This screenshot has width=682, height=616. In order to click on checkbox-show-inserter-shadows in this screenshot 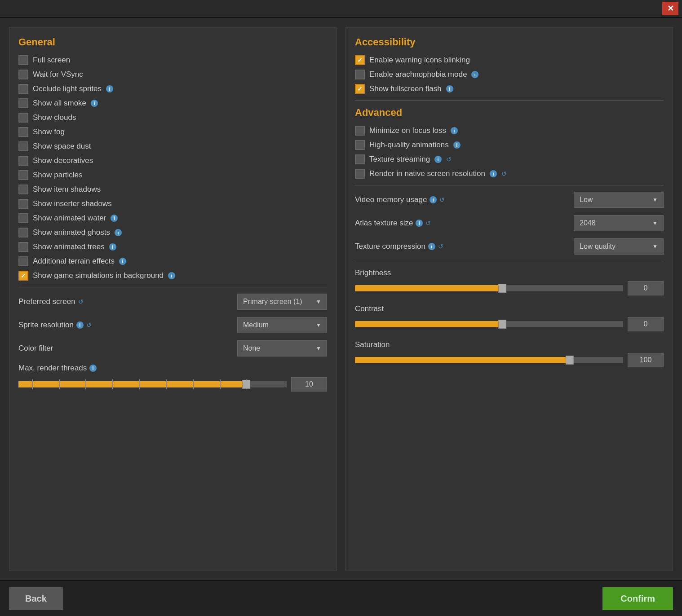, I will do `click(23, 204)`.